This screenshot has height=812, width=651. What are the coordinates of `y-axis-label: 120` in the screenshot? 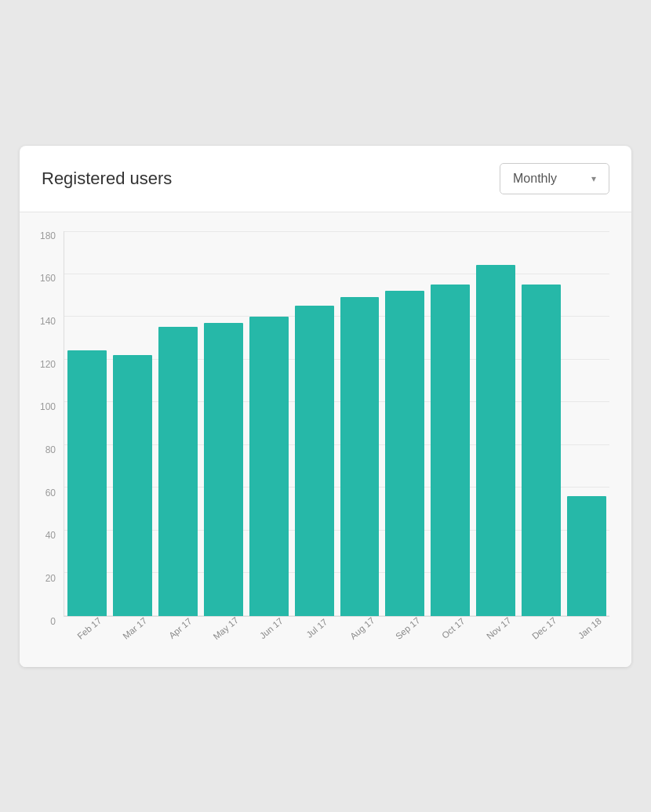 It's located at (45, 364).